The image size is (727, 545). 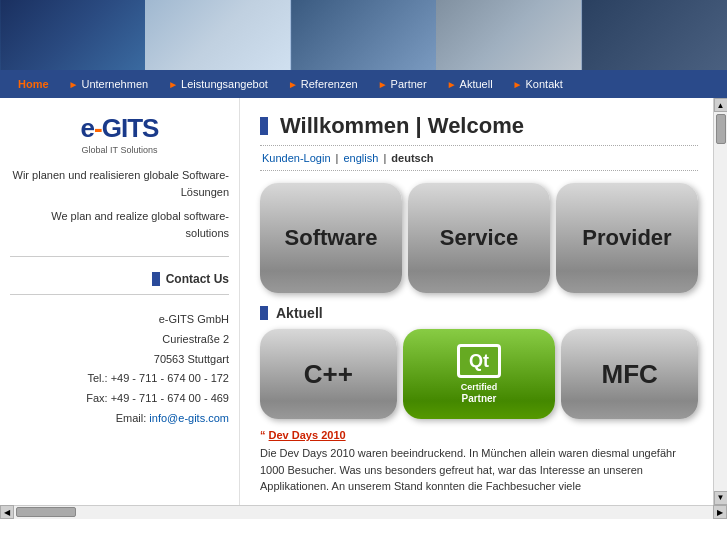 What do you see at coordinates (479, 435) in the screenshot?
I see `news-title: “ Dev Days 2010` at bounding box center [479, 435].